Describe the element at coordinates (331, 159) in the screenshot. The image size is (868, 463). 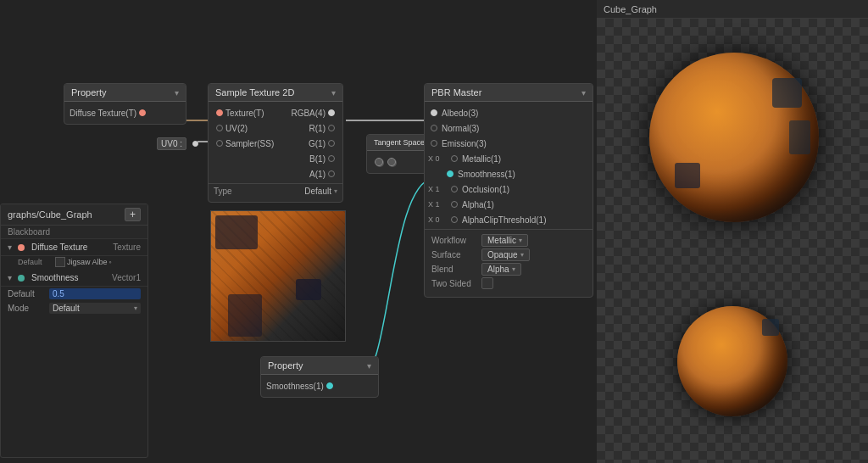
I see `b-socket` at that location.